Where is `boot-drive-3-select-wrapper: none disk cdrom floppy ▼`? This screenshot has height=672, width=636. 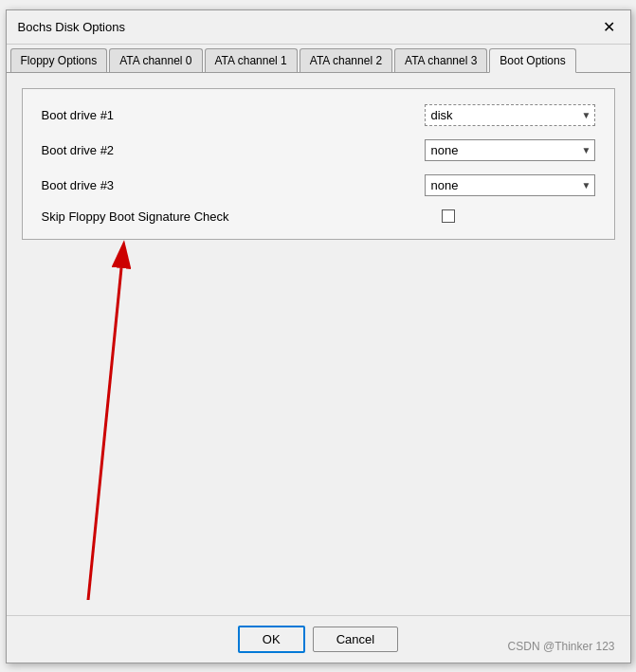
boot-drive-3-select-wrapper: none disk cdrom floppy ▼ is located at coordinates (510, 186).